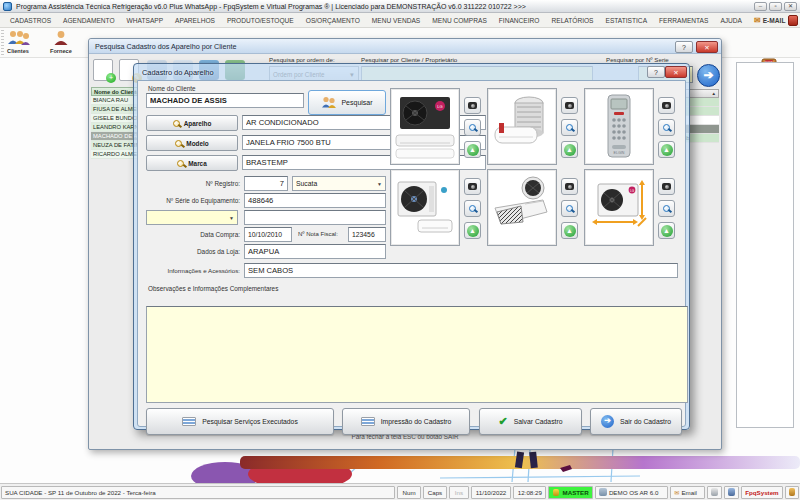  I want to click on system-icon, so click(603, 492).